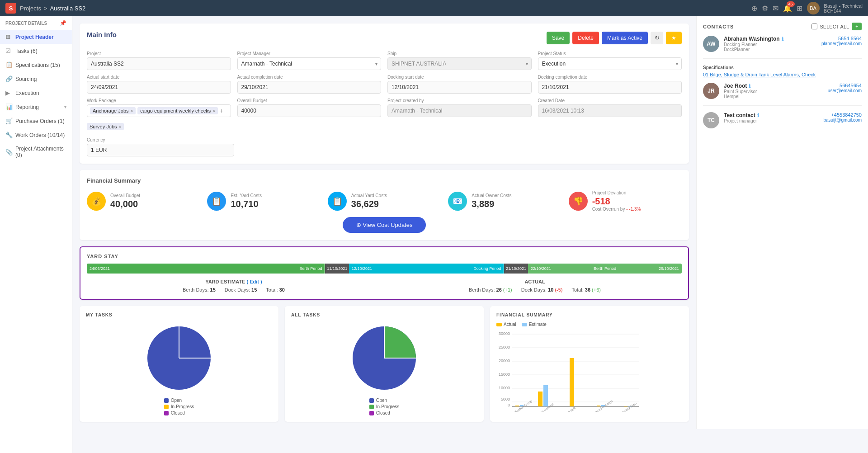 The image size is (868, 453). I want to click on sidebar-item-execution: ▶ Execution, so click(36, 93).